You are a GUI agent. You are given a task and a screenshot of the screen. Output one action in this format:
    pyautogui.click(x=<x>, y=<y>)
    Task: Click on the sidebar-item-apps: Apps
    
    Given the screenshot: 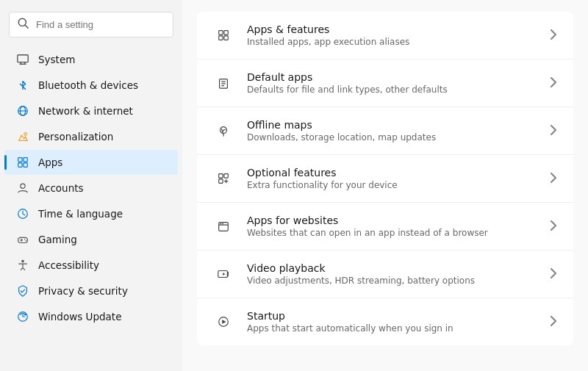 What is the action you would take?
    pyautogui.click(x=91, y=162)
    